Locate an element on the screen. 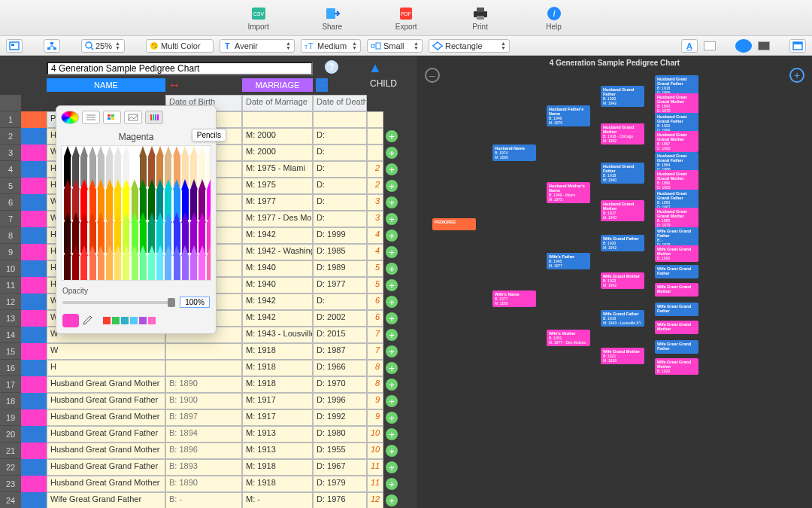 This screenshot has height=508, width=812. cell-dob is located at coordinates (204, 351).